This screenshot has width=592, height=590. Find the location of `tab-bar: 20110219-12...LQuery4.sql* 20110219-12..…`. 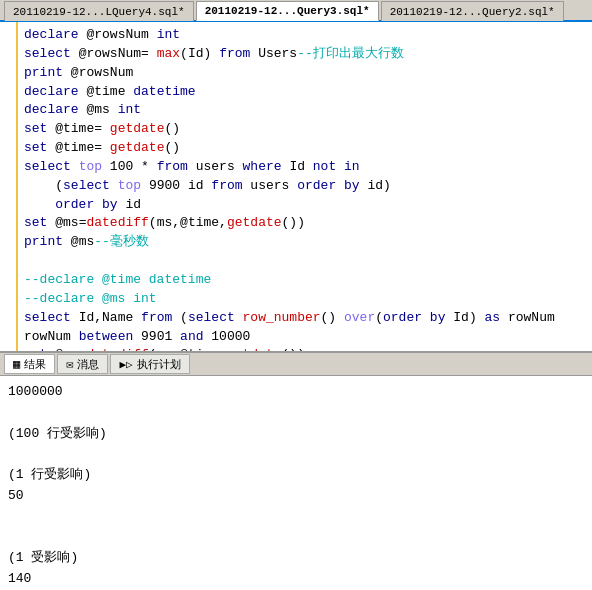

tab-bar: 20110219-12...LQuery4.sql* 20110219-12..… is located at coordinates (296, 11).